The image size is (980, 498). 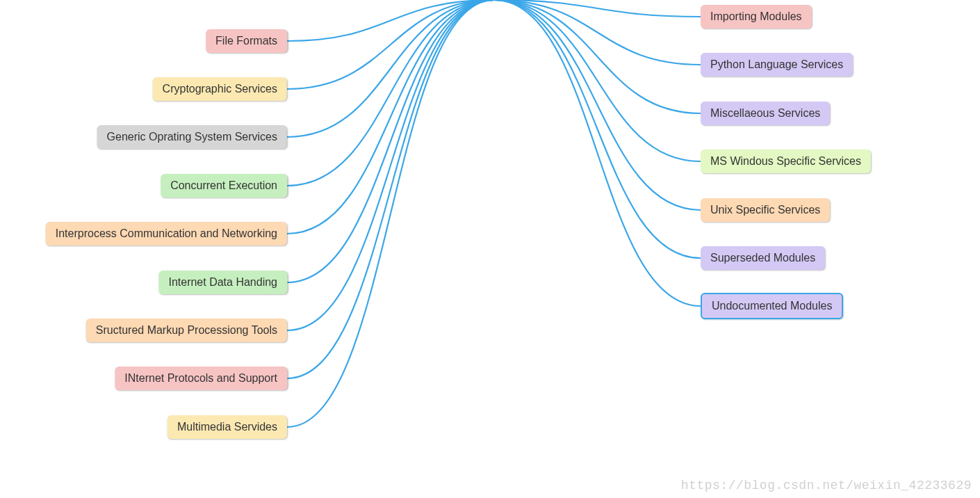 I want to click on mindmap-node: Cryptographic Services, so click(x=220, y=89).